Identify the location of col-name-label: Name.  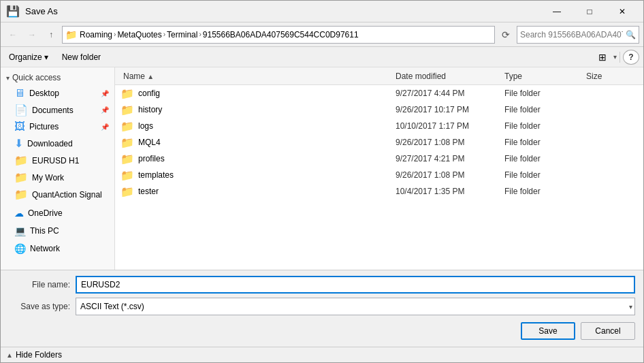
(134, 76).